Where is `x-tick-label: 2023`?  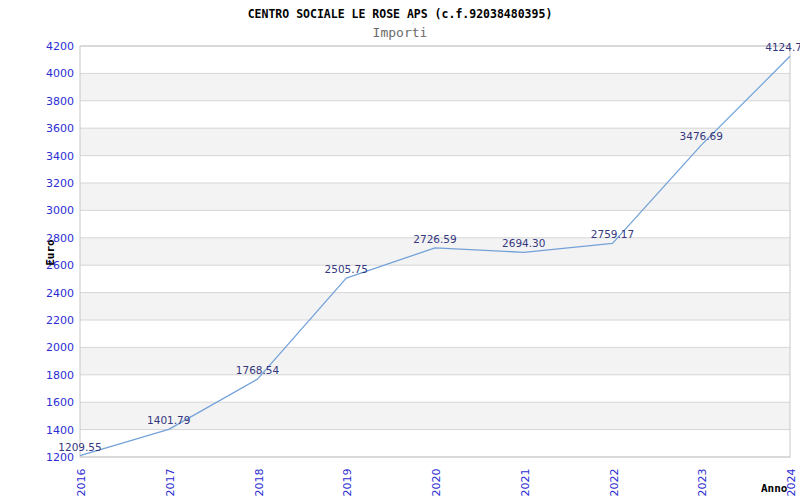
x-tick-label: 2023 is located at coordinates (702, 483).